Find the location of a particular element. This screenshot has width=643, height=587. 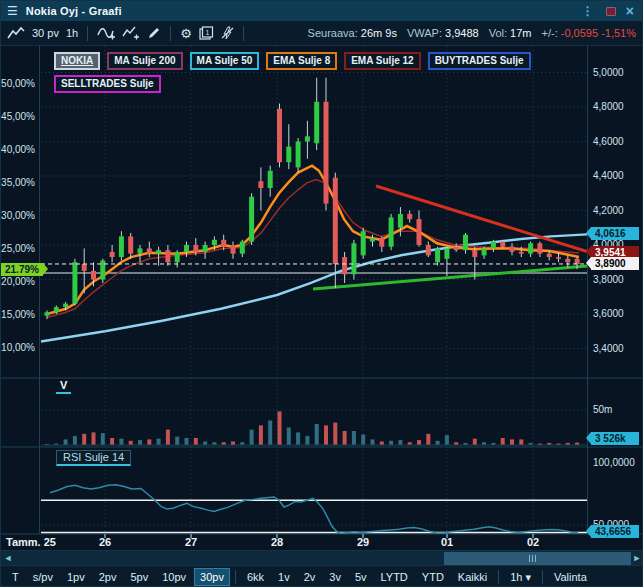

ma50-value-badge: 4,0616 is located at coordinates (615, 234).